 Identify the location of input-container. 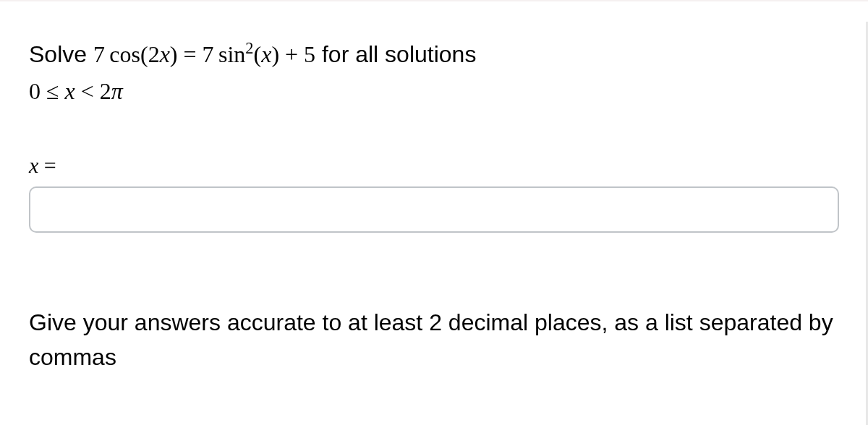
(434, 210).